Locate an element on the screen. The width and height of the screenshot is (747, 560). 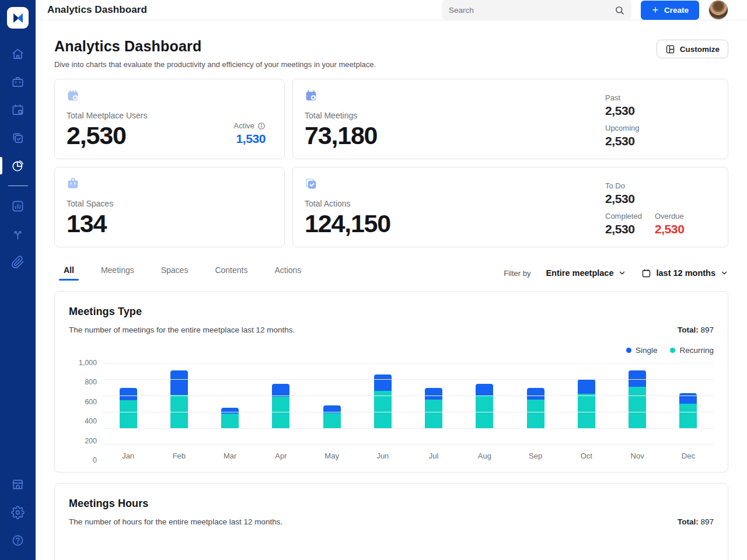
y-tick-label: 0 is located at coordinates (95, 460).